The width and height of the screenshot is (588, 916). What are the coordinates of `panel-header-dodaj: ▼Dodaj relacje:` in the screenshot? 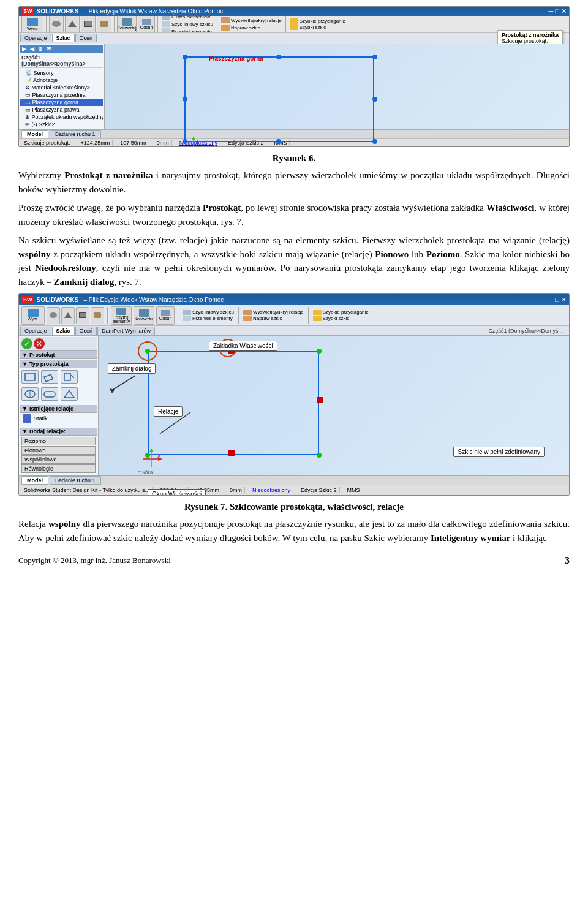 It's located at (59, 431).